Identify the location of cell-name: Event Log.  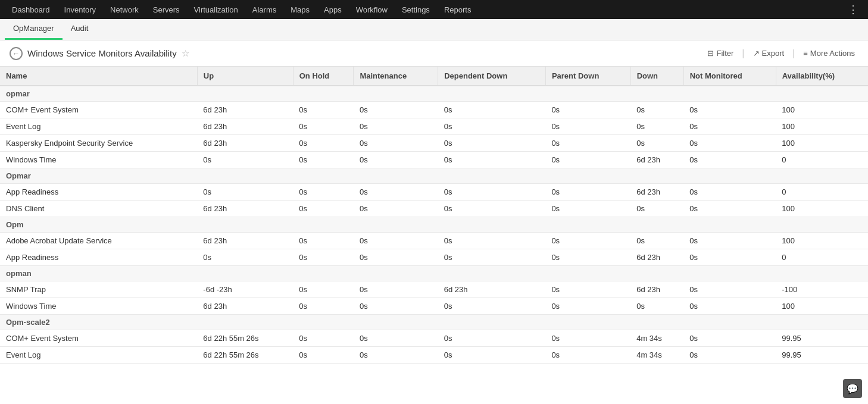
(99, 127).